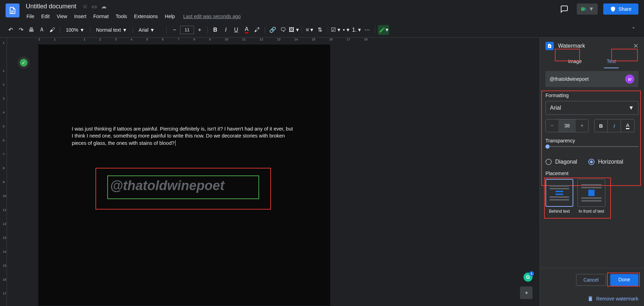  What do you see at coordinates (3, 172) in the screenshot?
I see `vertical-ruler: 11234567891011121314151617` at bounding box center [3, 172].